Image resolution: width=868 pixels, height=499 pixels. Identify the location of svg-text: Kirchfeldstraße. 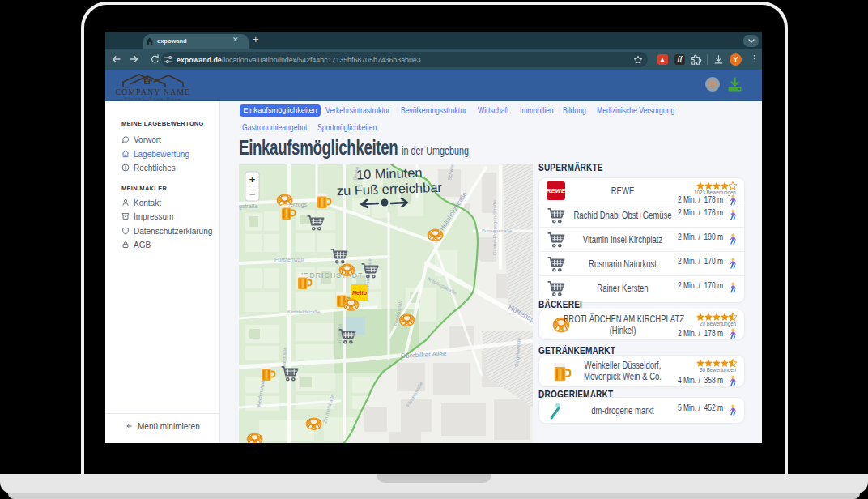
(304, 312).